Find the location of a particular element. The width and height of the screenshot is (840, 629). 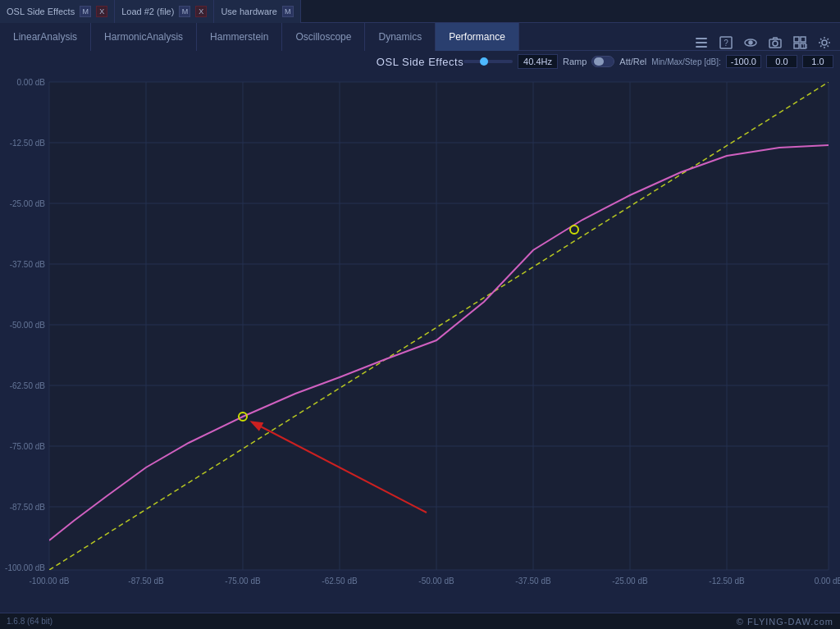

tab-linear-analysis: LinearAnalysis is located at coordinates (46, 37).